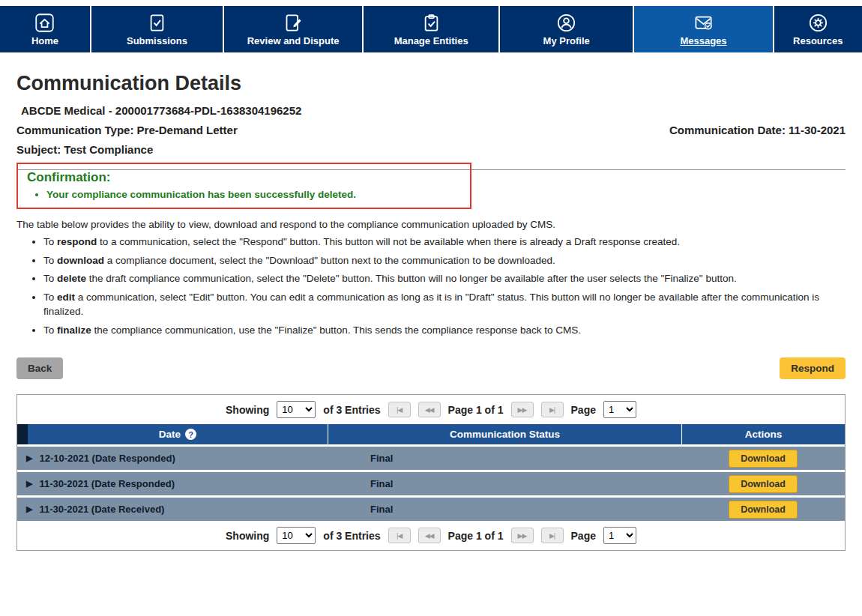 The width and height of the screenshot is (862, 616). What do you see at coordinates (157, 29) in the screenshot?
I see `nav-item-submissions: Submissions` at bounding box center [157, 29].